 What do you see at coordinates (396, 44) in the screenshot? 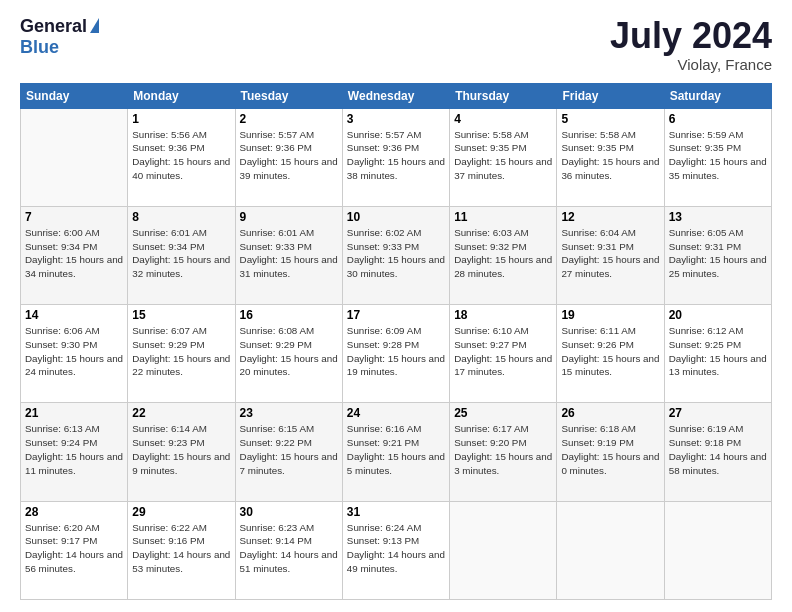
I see `header: General Blue July 2024 Violay, France` at bounding box center [396, 44].